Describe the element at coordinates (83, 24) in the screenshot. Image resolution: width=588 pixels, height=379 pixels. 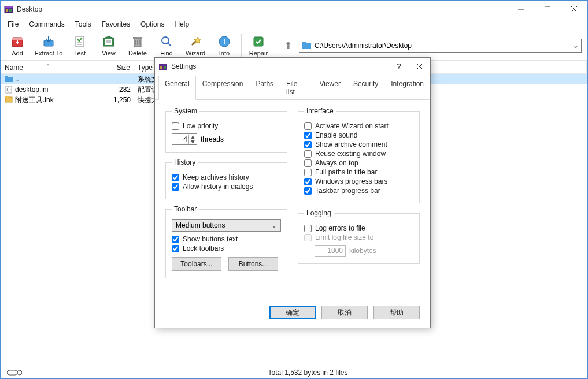
I see `menu-tools: Tools` at that location.